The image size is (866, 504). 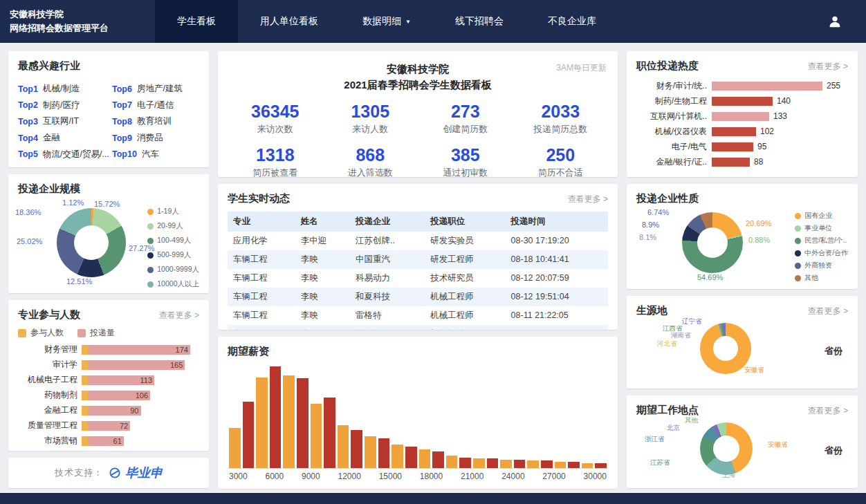 What do you see at coordinates (174, 255) in the screenshot?
I see `legend-label: 500-999人` at bounding box center [174, 255].